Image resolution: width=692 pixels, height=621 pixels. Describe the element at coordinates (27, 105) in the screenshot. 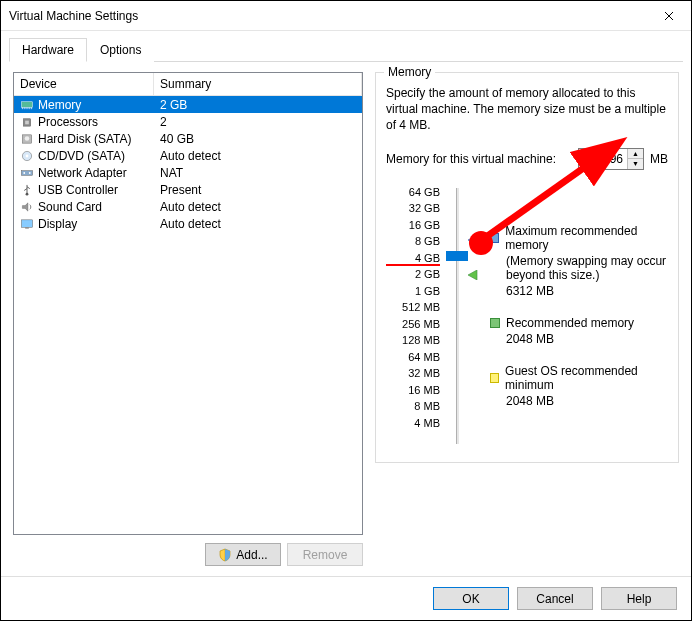

I see `memory-icon` at that location.